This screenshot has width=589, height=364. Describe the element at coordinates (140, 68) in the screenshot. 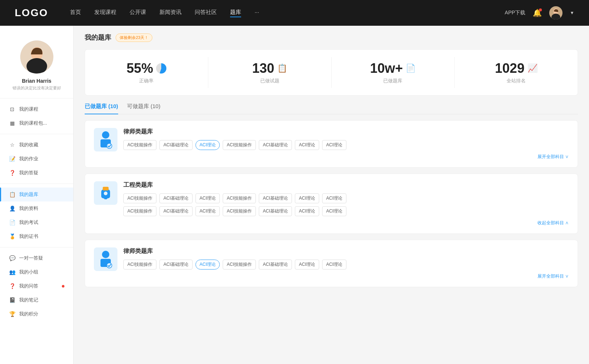

I see `accuracy-value: 55%` at that location.